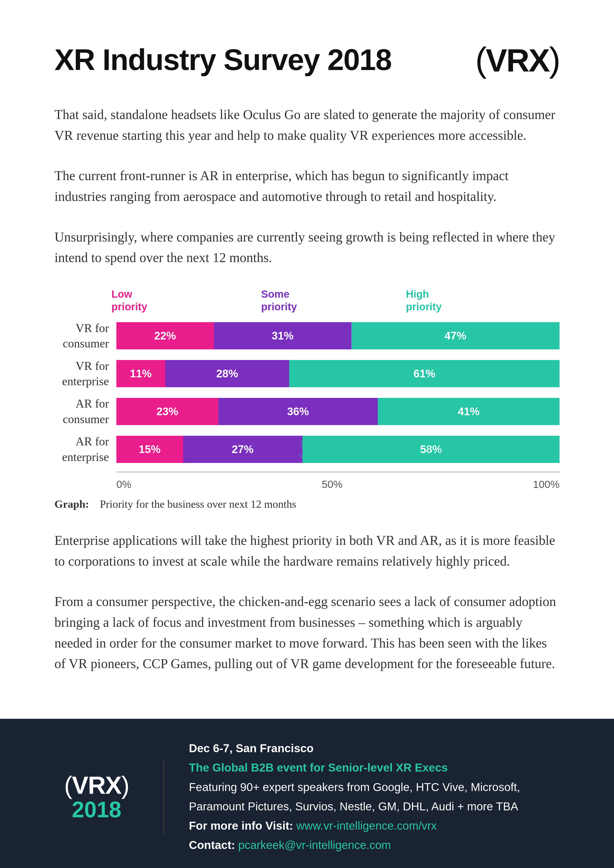  What do you see at coordinates (374, 749) in the screenshot?
I see `footer-date: Dec 6-7, San Francisco` at bounding box center [374, 749].